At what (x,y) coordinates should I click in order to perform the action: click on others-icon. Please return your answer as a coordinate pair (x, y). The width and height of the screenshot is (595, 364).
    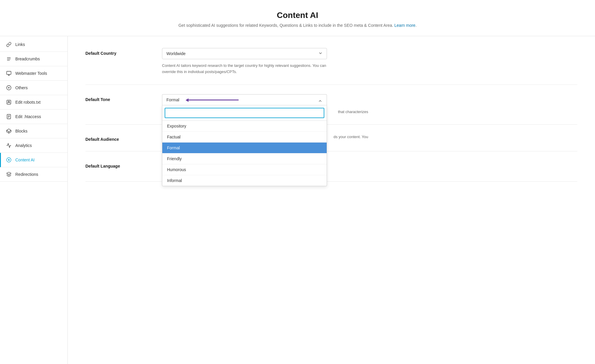
    Looking at the image, I should click on (9, 88).